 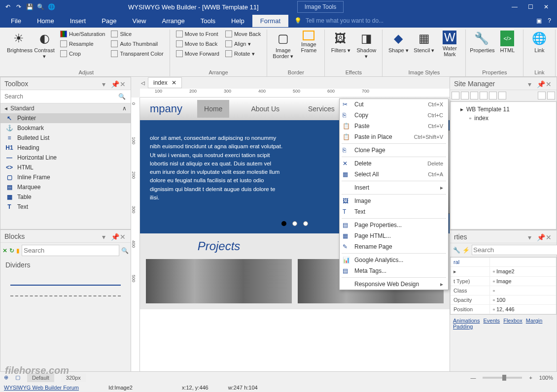 What do you see at coordinates (394, 163) in the screenshot?
I see `ctx-delete: ✕DeleteDelete` at bounding box center [394, 163].